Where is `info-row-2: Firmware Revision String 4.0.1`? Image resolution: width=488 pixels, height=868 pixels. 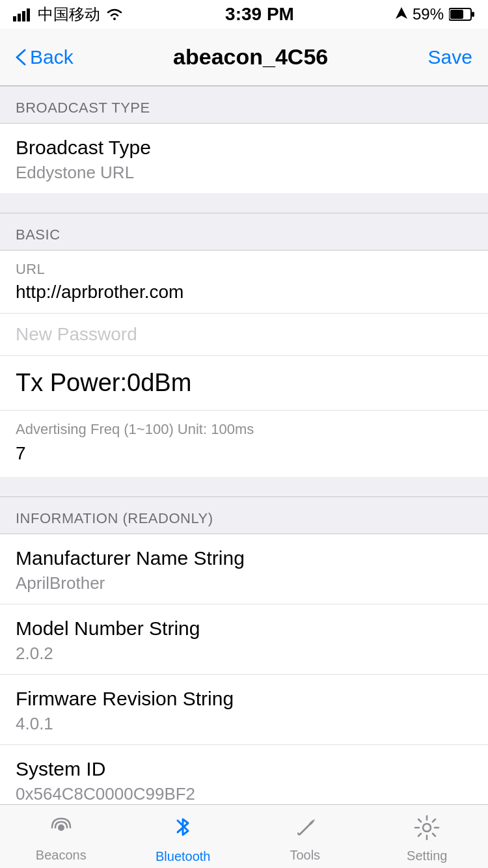 info-row-2: Firmware Revision String 4.0.1 is located at coordinates (244, 710).